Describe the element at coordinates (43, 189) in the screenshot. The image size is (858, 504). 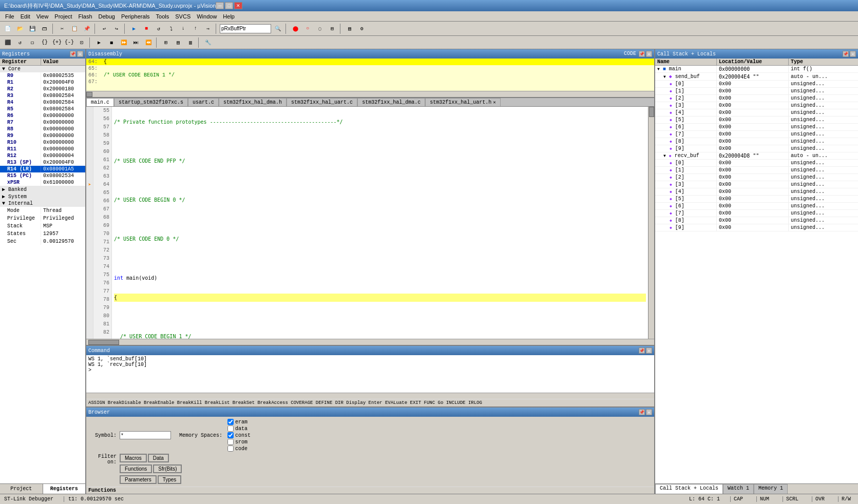
I see `banked-group: ▶ Banked` at that location.